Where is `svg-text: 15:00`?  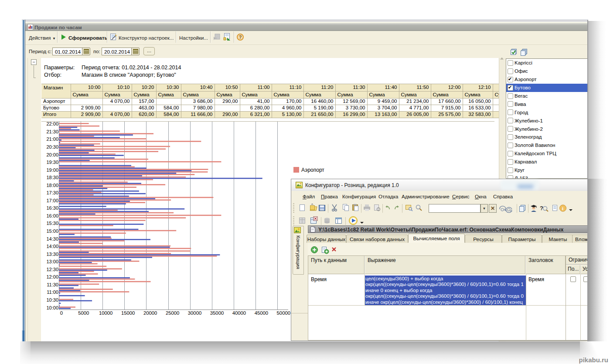 svg-text: 15:00 is located at coordinates (52, 231).